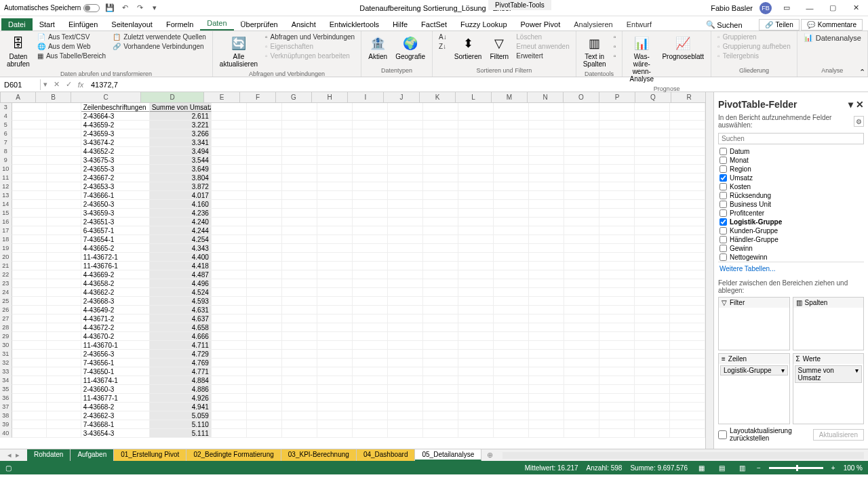  What do you see at coordinates (49, 455) in the screenshot?
I see `sheet-tab: Rohdaten` at bounding box center [49, 455].